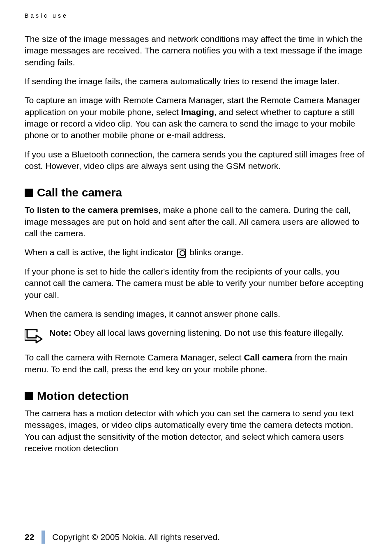 This screenshot has width=392, height=556. What do you see at coordinates (196, 51) in the screenshot?
I see `body-paragraph: The size of the image messages and netwo…` at bounding box center [196, 51].